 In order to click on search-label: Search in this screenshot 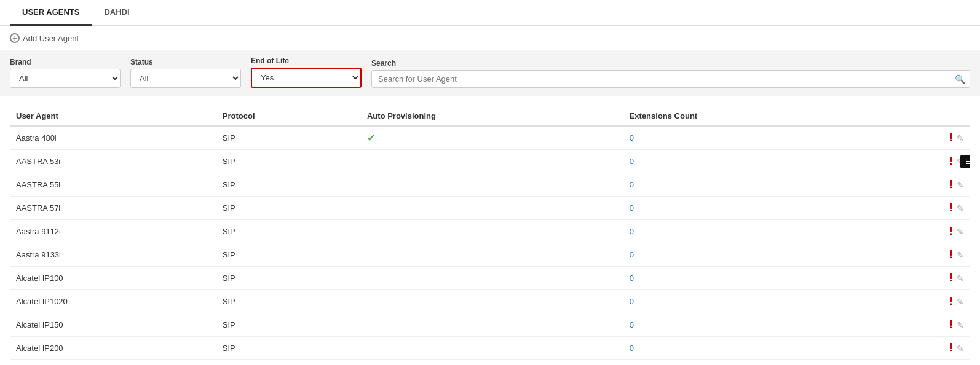, I will do `click(671, 63)`.